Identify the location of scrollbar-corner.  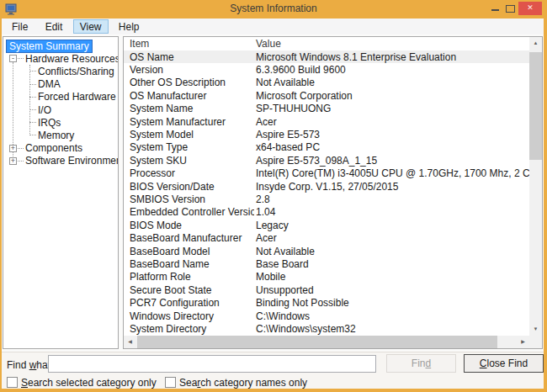
(535, 342).